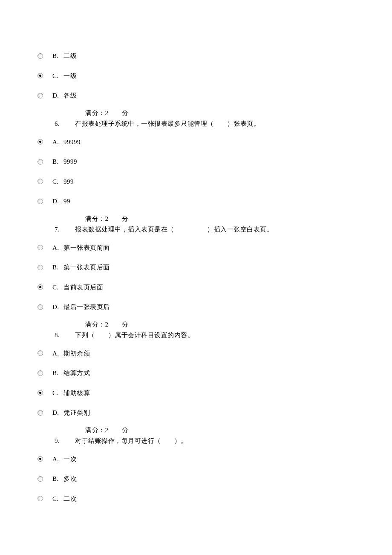  Describe the element at coordinates (71, 413) in the screenshot. I see `option-text: D.凭证类别` at that location.